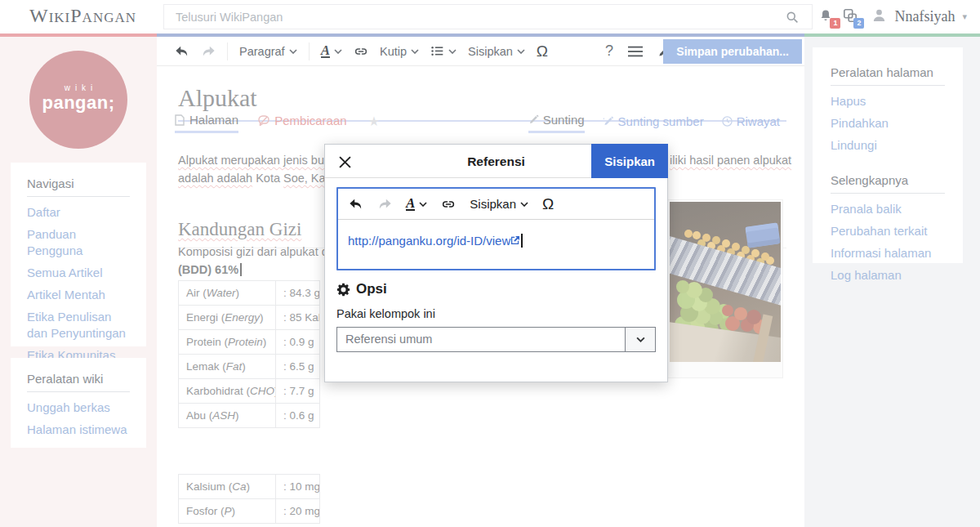  Describe the element at coordinates (298, 511) in the screenshot. I see `table-value-cell: : 20 mg` at that location.